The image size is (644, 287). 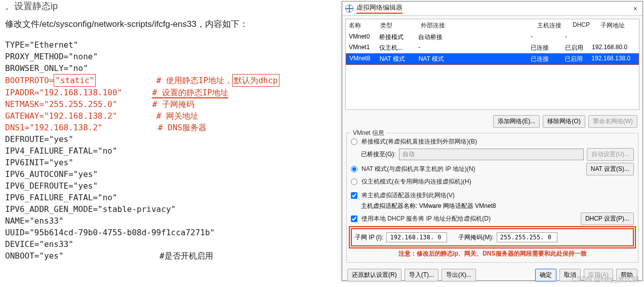 What do you see at coordinates (170, 256) in the screenshot?
I see `code-line: ONBOOT="yes" #是否开机启用` at bounding box center [170, 256].